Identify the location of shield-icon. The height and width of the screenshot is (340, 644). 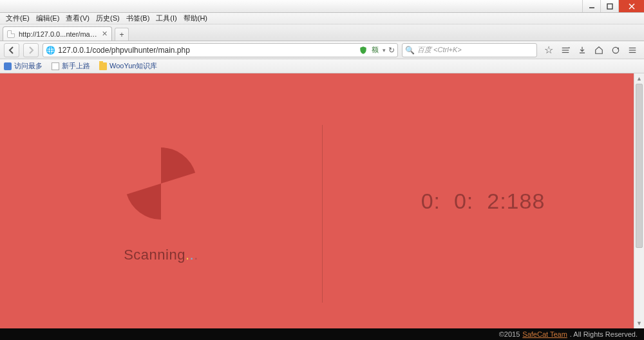
(363, 50).